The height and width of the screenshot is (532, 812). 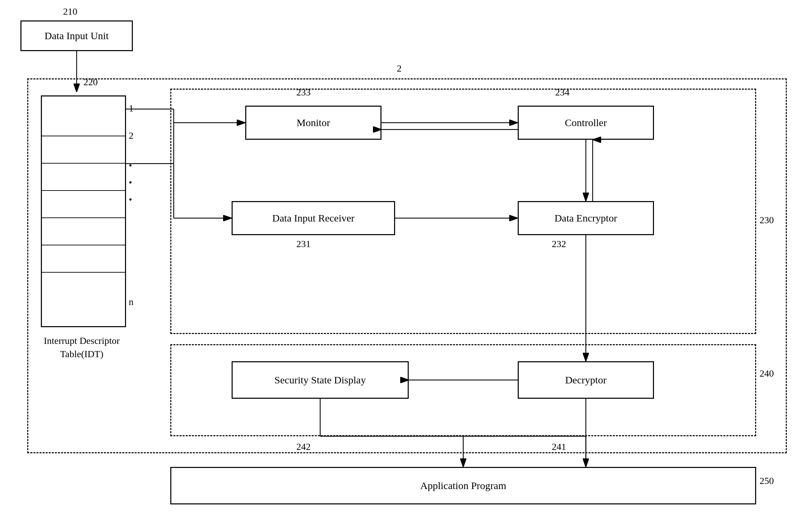 I want to click on ref-234: 234, so click(x=562, y=92).